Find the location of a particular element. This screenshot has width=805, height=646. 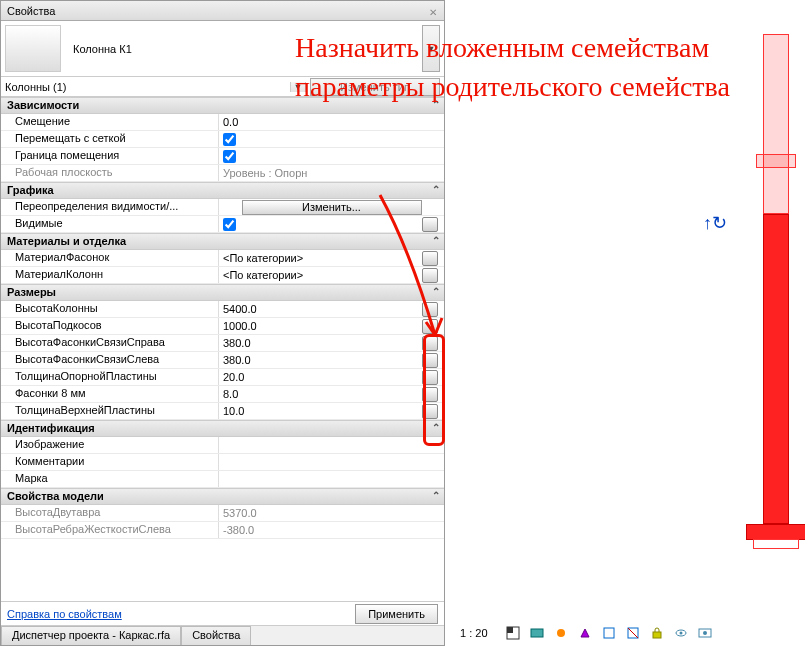

property-row: ВысотаФасонкиСвязиСлева380.0 is located at coordinates (222, 360).